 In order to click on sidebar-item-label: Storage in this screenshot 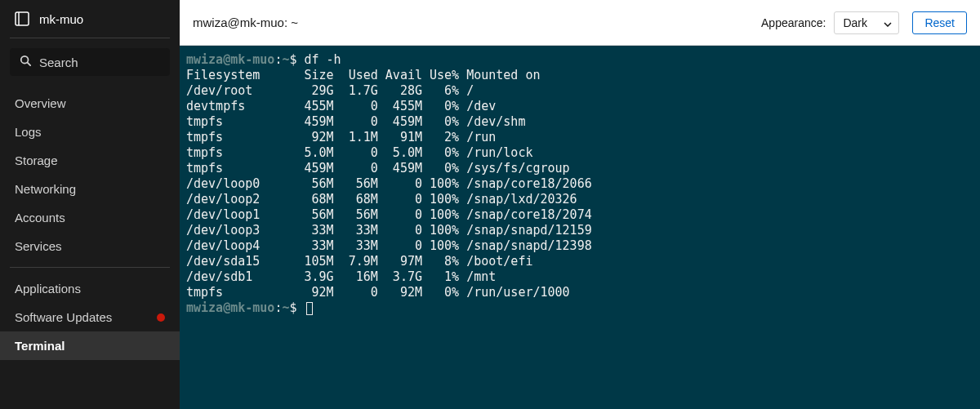, I will do `click(36, 160)`.